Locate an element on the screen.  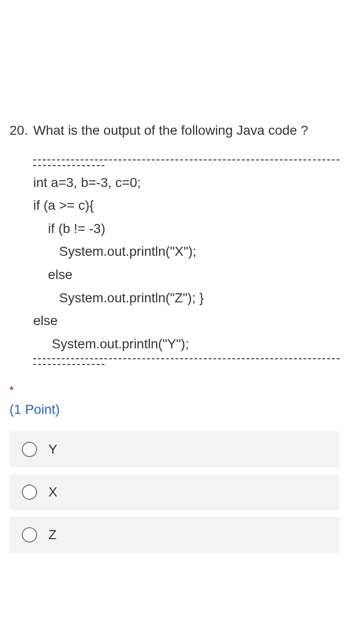
option-label: X is located at coordinates (53, 492).